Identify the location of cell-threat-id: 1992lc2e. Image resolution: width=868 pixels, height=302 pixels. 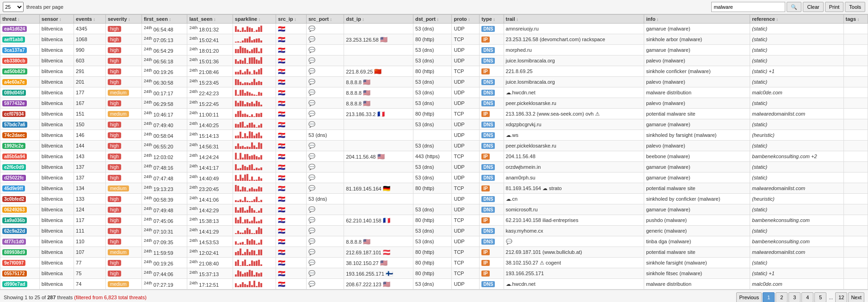
(20, 146).